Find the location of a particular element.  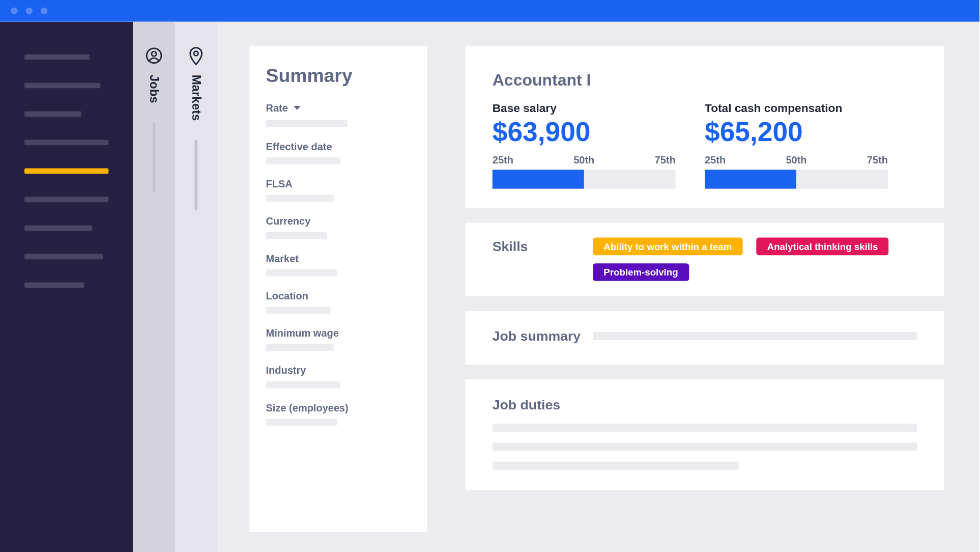

metric-label: Total cash compensation is located at coordinates (811, 109).